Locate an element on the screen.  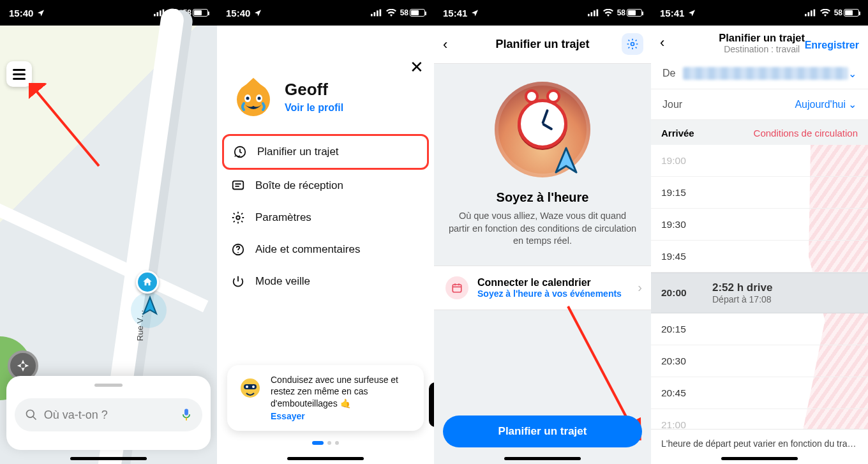
page-title: Planifier un trajet is located at coordinates (542, 45).